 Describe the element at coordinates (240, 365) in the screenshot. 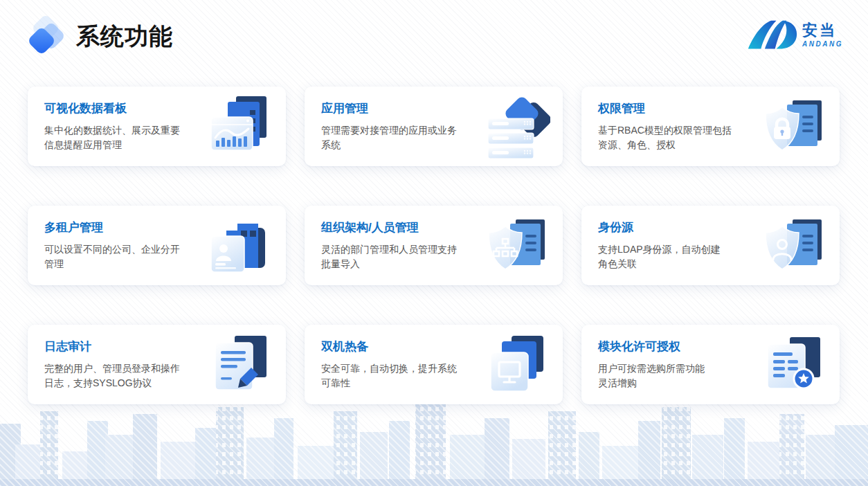

I see `document-pen-icon` at that location.